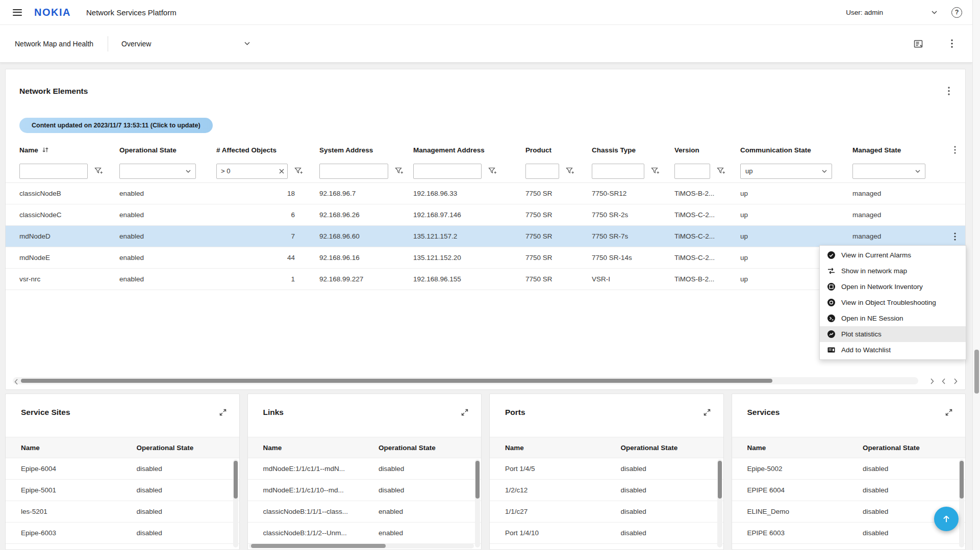 The height and width of the screenshot is (550, 980). What do you see at coordinates (692, 171) in the screenshot?
I see `version-filter-input` at bounding box center [692, 171].